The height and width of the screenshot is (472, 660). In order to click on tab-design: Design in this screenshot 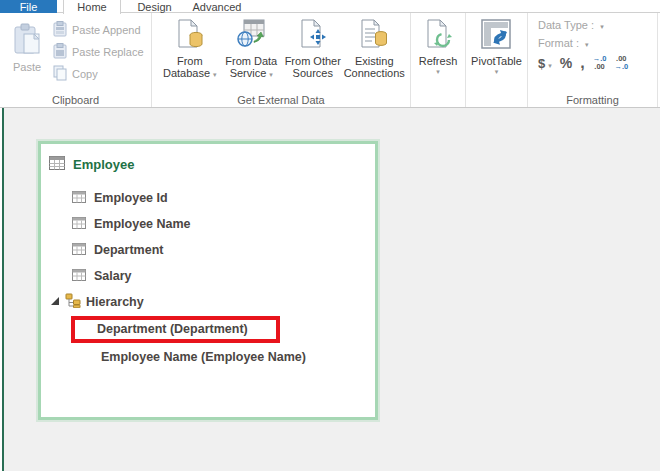, I will do `click(154, 6)`.